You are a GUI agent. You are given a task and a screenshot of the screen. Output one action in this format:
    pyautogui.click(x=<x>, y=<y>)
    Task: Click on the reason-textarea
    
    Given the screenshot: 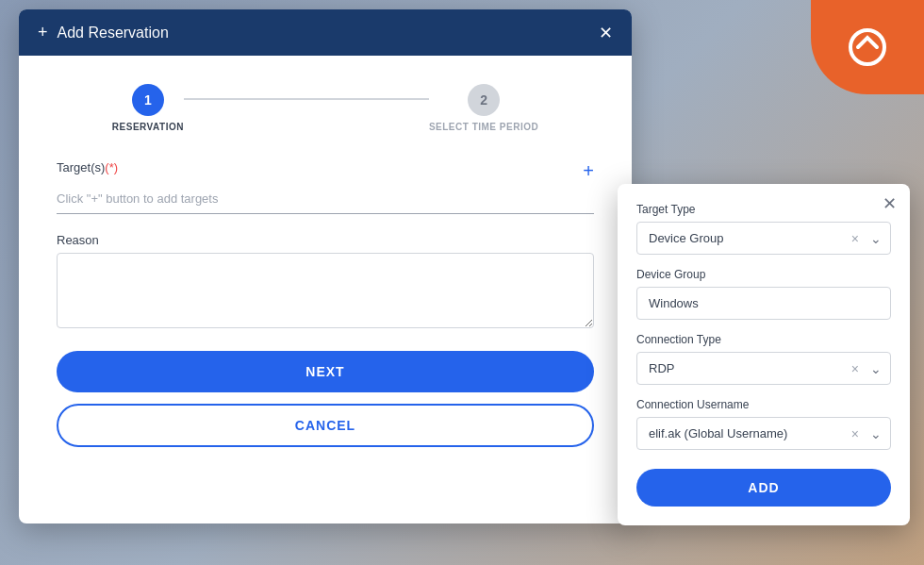 What is the action you would take?
    pyautogui.click(x=325, y=291)
    